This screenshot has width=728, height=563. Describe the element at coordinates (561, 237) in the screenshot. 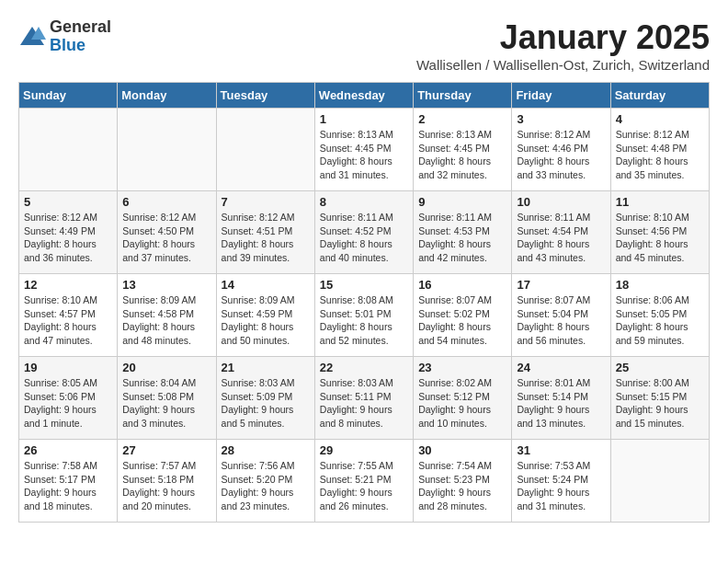

I see `day-info: Sunrise: 8:11 AM Sunset: 4:54 PM Dayligh…` at that location.